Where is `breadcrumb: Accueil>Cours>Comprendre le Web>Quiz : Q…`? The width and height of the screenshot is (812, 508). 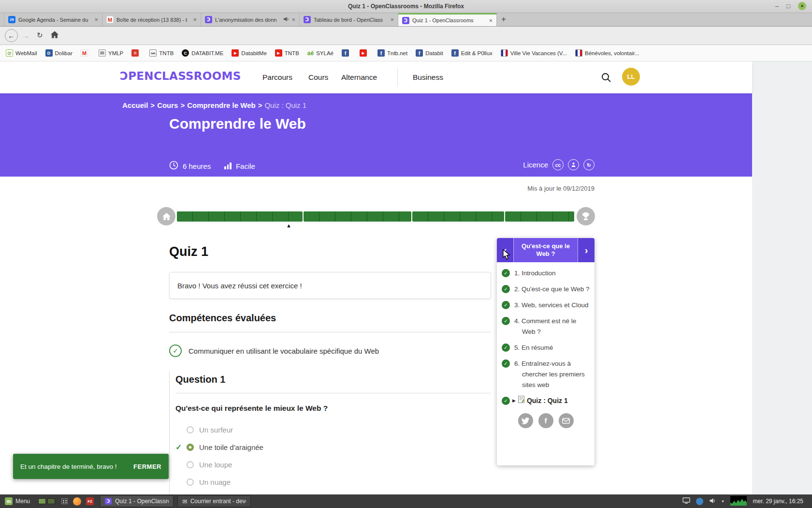
breadcrumb: Accueil>Cours>Comprendre le Web>Quiz : Q… is located at coordinates (215, 105).